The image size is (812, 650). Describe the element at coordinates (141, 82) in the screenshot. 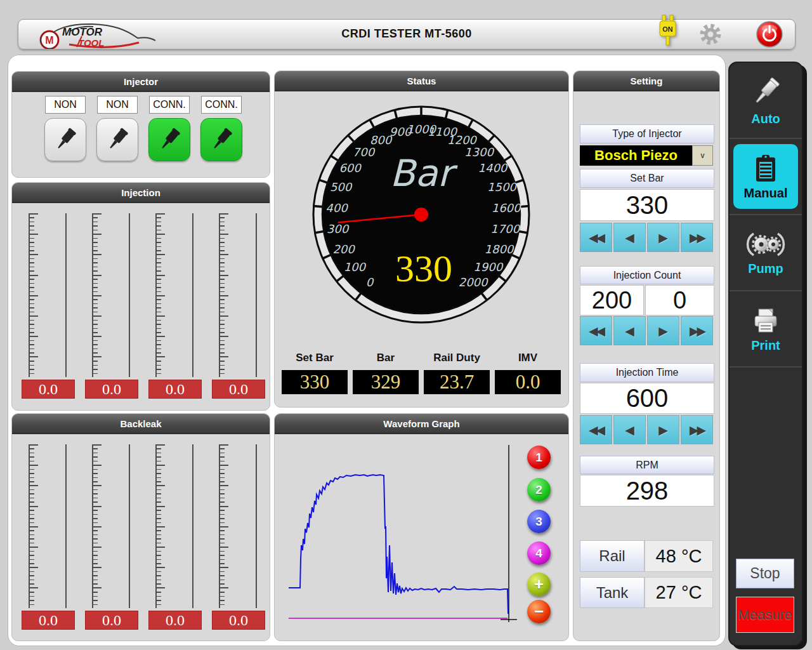

I see `injector-panel-title: Injector` at that location.